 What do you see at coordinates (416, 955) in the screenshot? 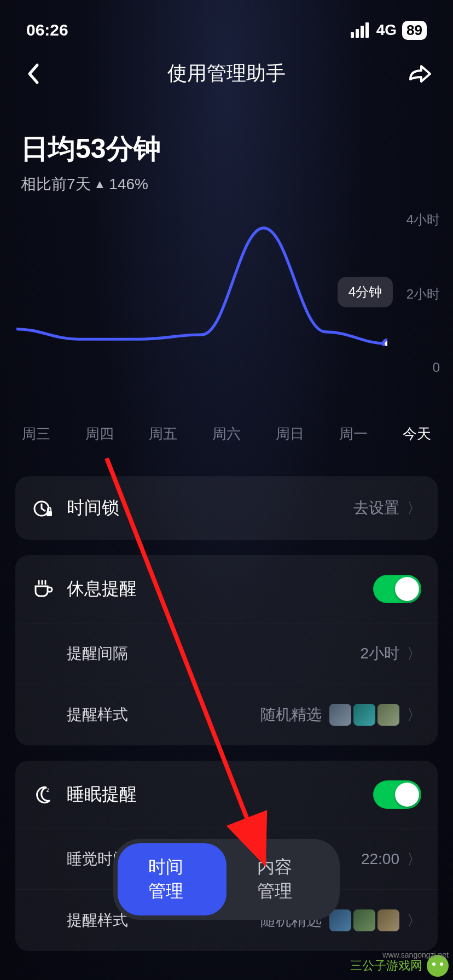
I see `watermark-url: www.sangongzi.net` at bounding box center [416, 955].